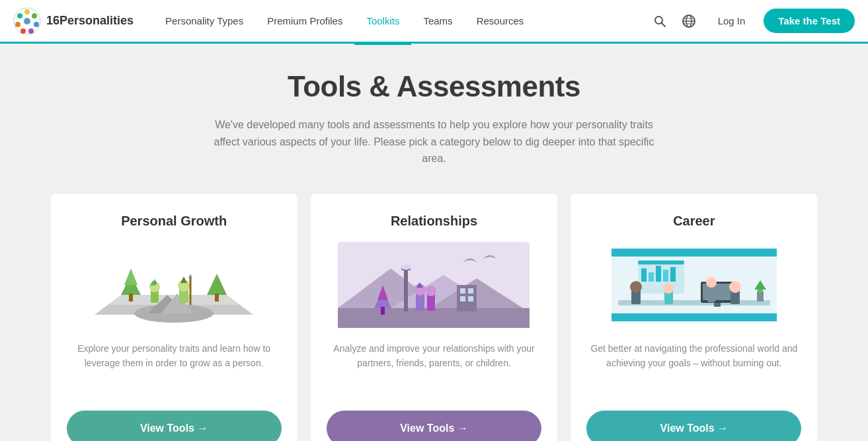  Describe the element at coordinates (434, 22) in the screenshot. I see `navbar: 16Personalities Personality Types Premiu…` at that location.